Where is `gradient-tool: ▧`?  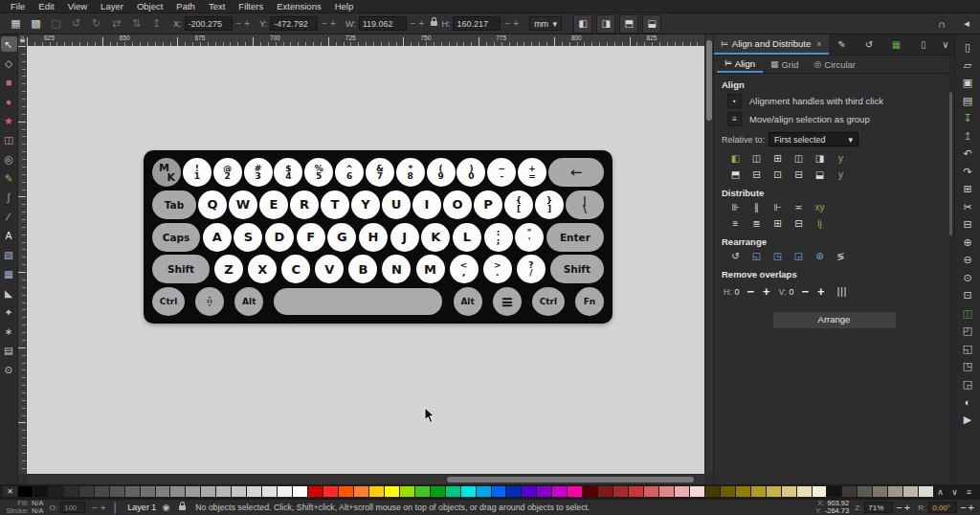
gradient-tool: ▧ is located at coordinates (10, 255).